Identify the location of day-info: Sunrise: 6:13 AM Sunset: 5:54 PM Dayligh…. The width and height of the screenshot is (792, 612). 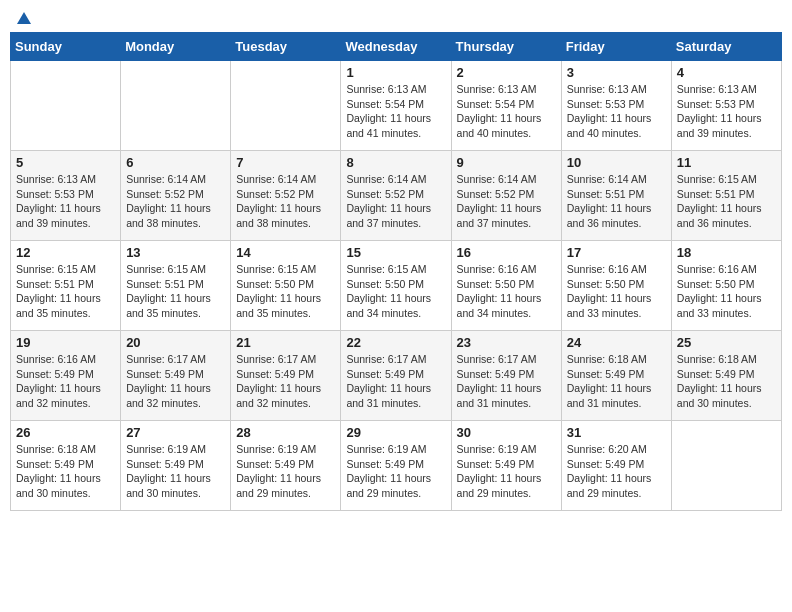
(506, 112).